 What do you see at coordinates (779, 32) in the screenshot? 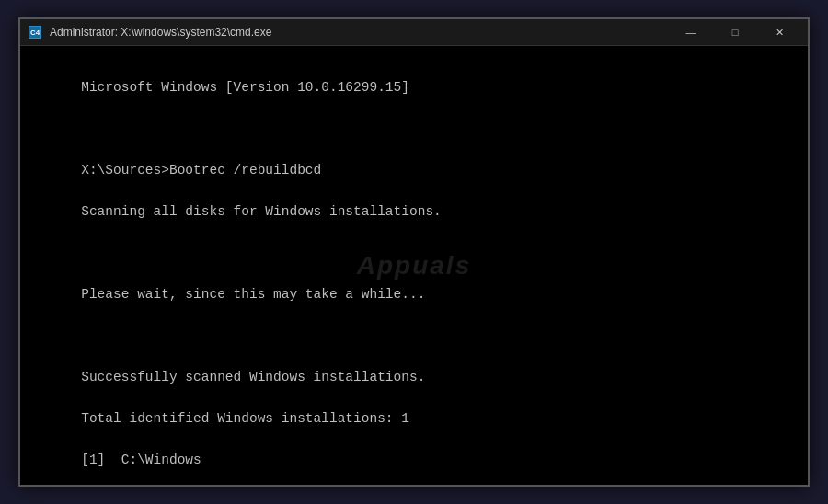
I see `close-button: ✕` at bounding box center [779, 32].